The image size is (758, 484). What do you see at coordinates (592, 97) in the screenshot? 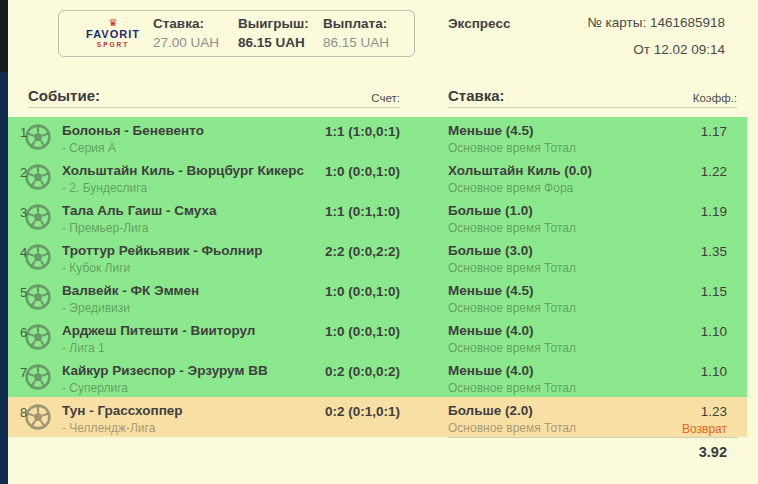
I see `table-header-right: Ставка: Коэфф.:` at bounding box center [592, 97].